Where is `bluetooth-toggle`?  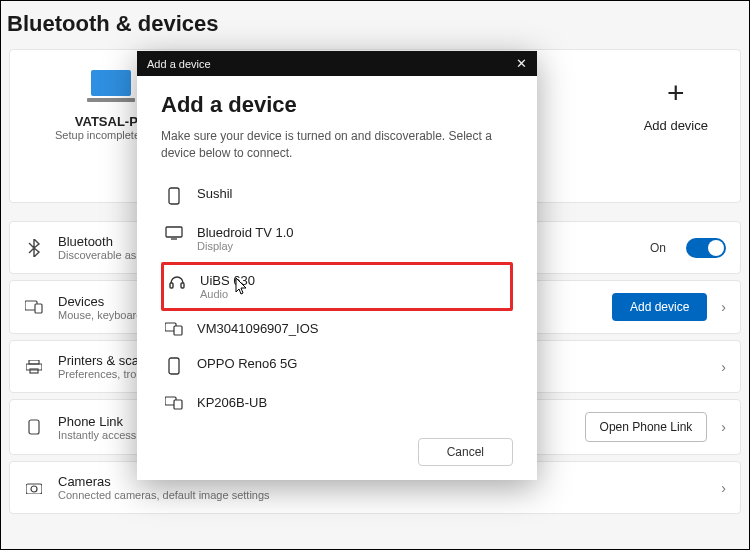
bluetooth-toggle is located at coordinates (706, 248).